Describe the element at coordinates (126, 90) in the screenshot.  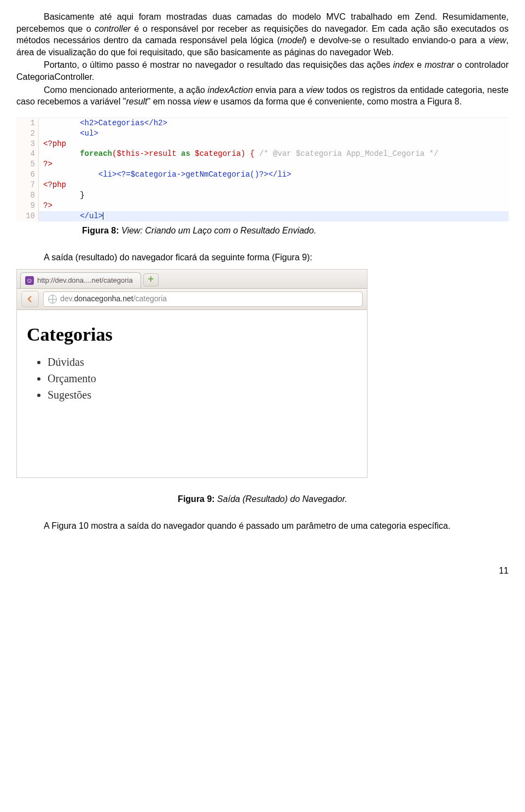
I see `text: Como mencionado anteriormente, a ação` at that location.